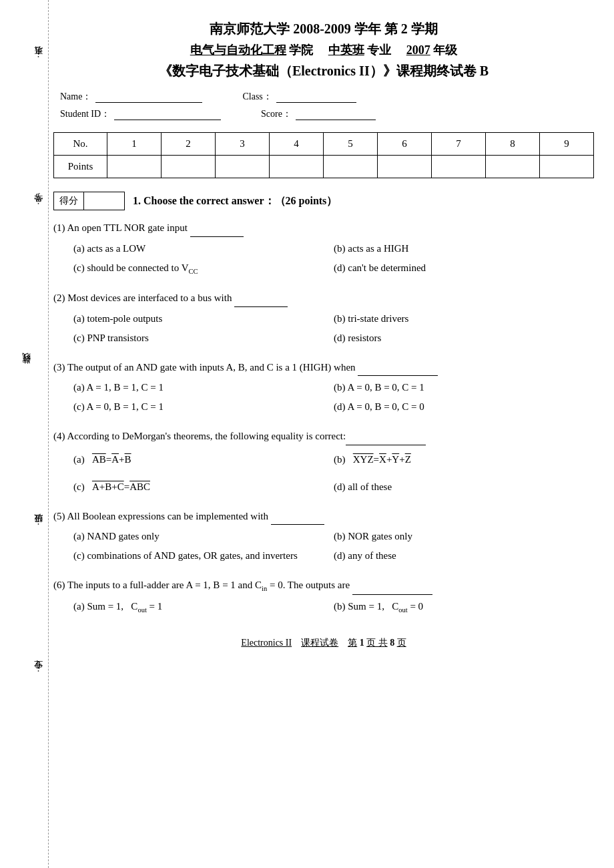 This screenshot has width=614, height=868. I want to click on question-5: (5) All Boolean expressions can be imple…, so click(324, 537).